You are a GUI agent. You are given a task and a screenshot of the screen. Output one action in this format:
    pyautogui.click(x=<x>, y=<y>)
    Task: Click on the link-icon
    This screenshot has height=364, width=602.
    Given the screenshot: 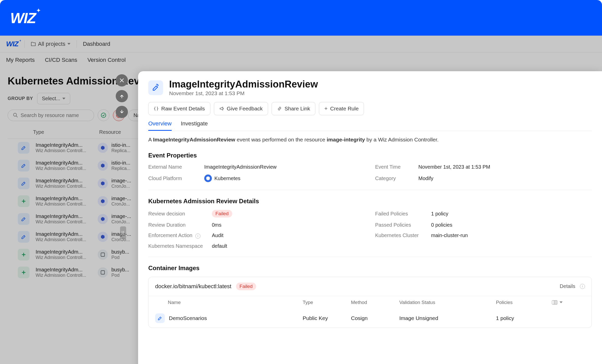 What is the action you would take?
    pyautogui.click(x=280, y=109)
    